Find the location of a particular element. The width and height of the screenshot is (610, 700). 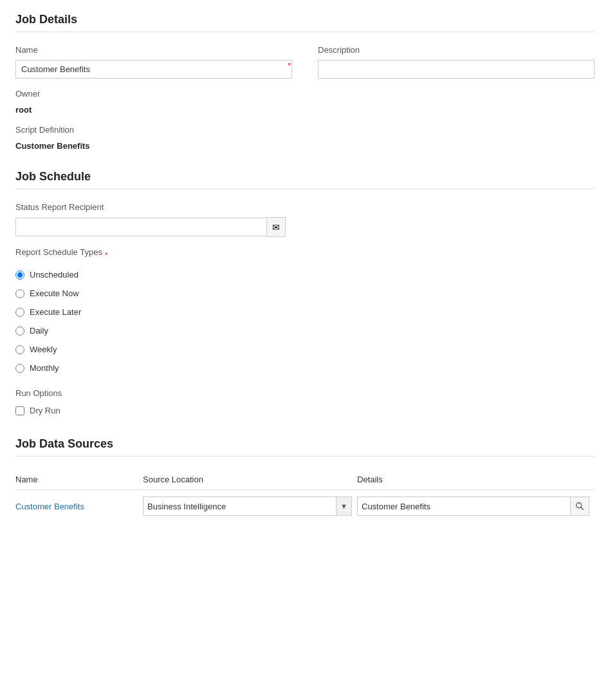

radio-execute-now: Execute Now is located at coordinates (305, 294).